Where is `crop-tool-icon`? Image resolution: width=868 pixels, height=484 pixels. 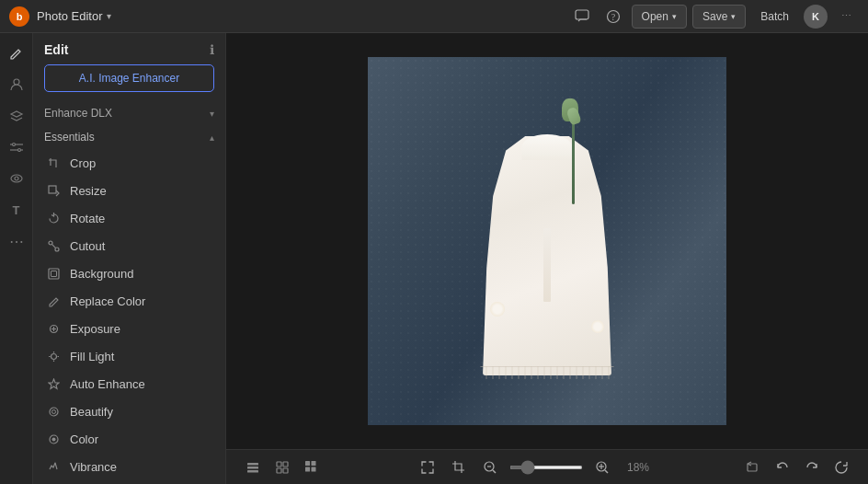 crop-tool-icon is located at coordinates (53, 163).